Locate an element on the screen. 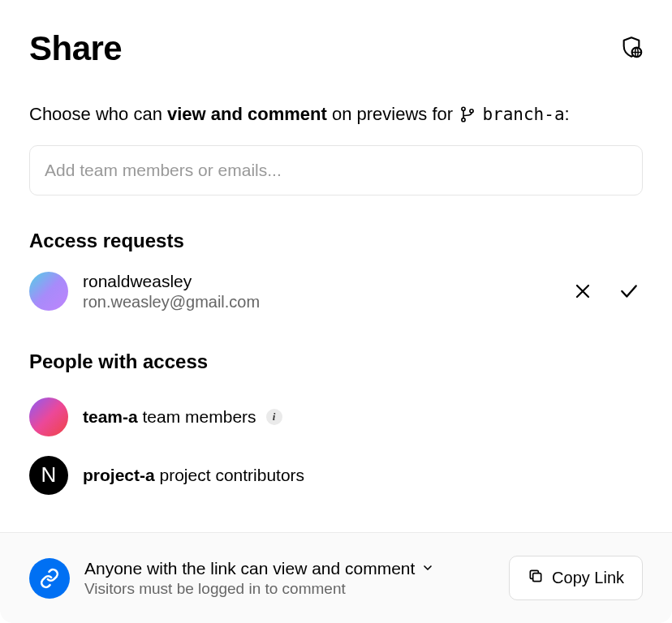 The height and width of the screenshot is (623, 672). info-icon: i is located at coordinates (274, 417).